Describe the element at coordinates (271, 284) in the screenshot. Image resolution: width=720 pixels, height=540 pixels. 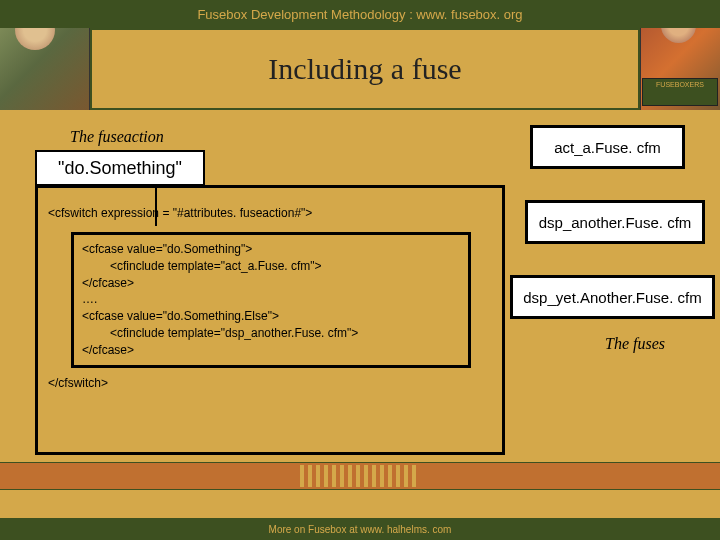
I see `code-case1-close: </cfcase>` at that location.